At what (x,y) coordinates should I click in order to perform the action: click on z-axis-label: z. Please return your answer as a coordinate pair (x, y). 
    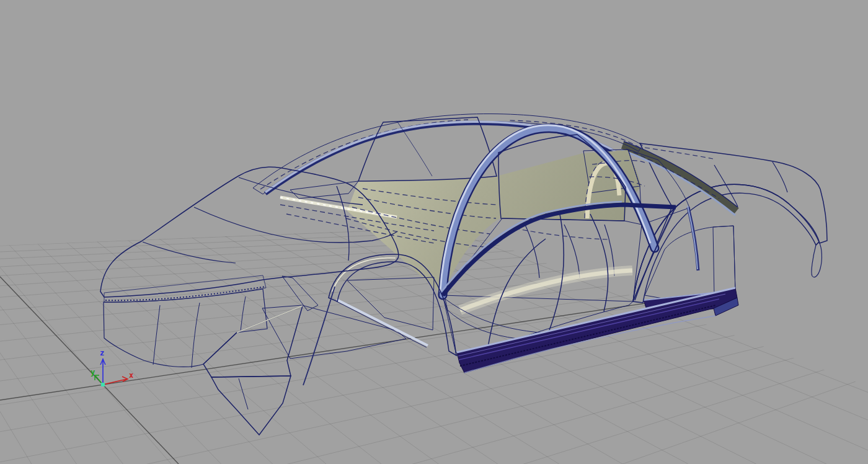
    Looking at the image, I should click on (102, 353).